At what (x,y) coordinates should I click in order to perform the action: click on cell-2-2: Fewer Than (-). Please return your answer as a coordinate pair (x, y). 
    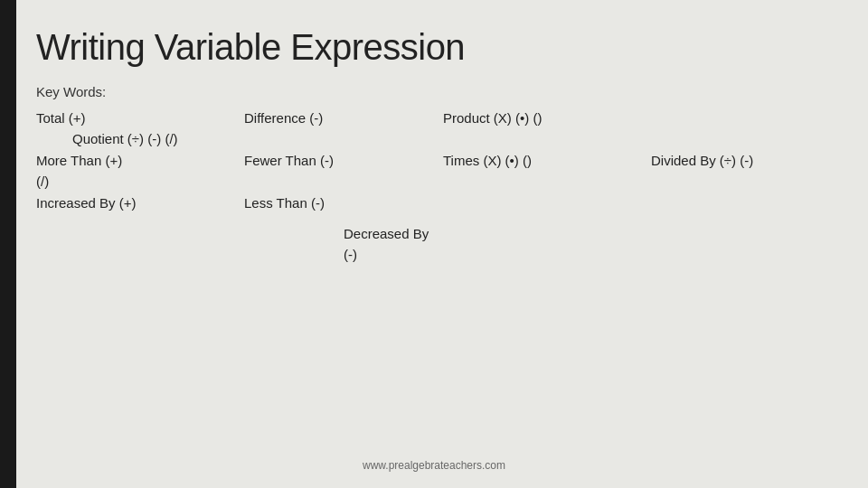
    Looking at the image, I should click on (344, 161).